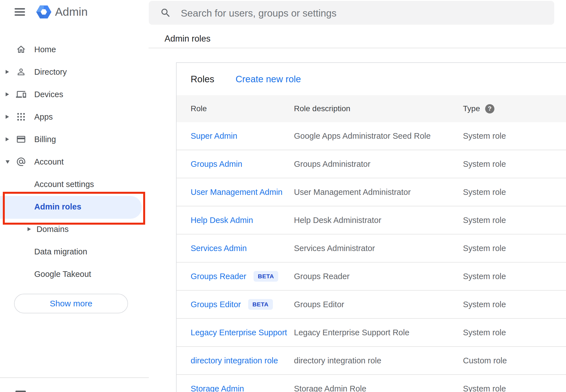 This screenshot has width=566, height=392. Describe the element at coordinates (45, 139) in the screenshot. I see `sidebar-item-label: Billing` at that location.